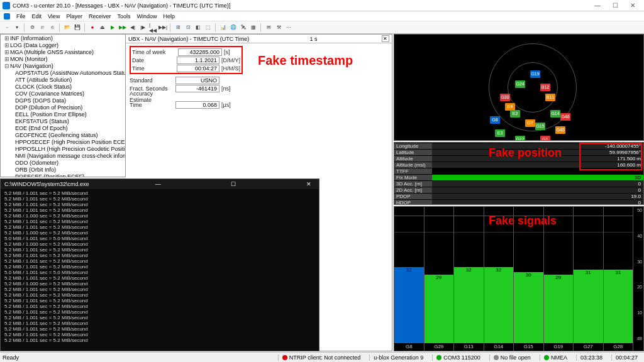  Describe the element at coordinates (63, 67) in the screenshot. I see `tree-node: ⊟NAV (Navigation)` at that location.